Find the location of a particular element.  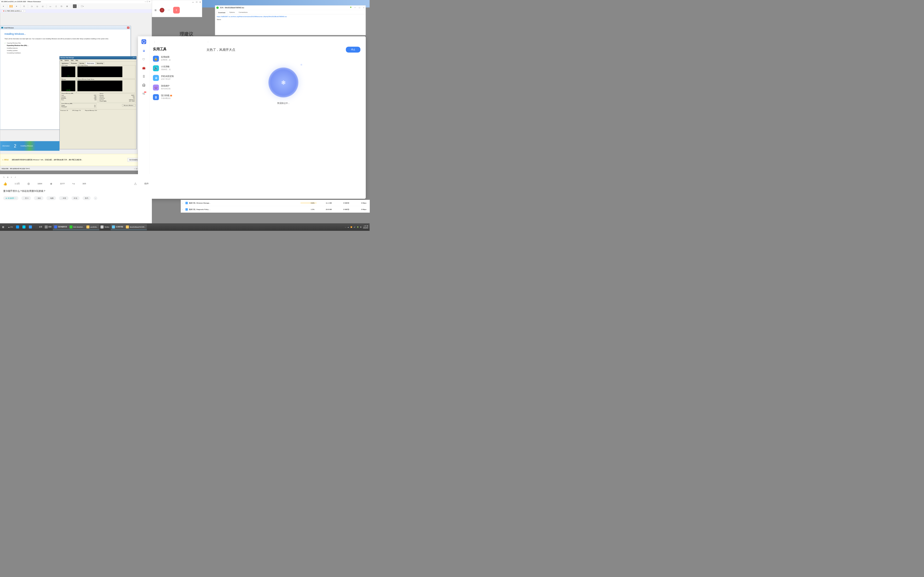

sidebar-shield-icon: 🛡 is located at coordinates (144, 60).